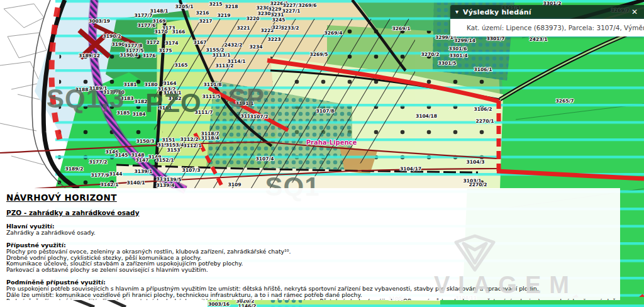 The image size is (644, 307). Describe the element at coordinates (547, 13) in the screenshot. I see `search-results-title: Výsledky hledání` at that location.